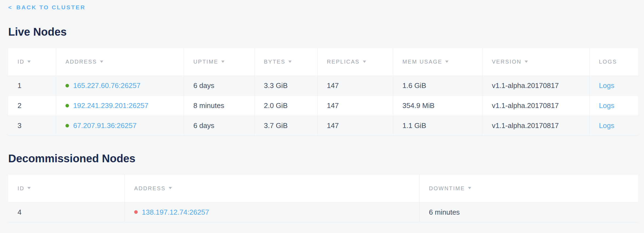 The height and width of the screenshot is (233, 644). Describe the element at coordinates (323, 106) in the screenshot. I see `table-row: 2 192.241.239.201:26257 8 minutes 2.0 Gi…` at that location.